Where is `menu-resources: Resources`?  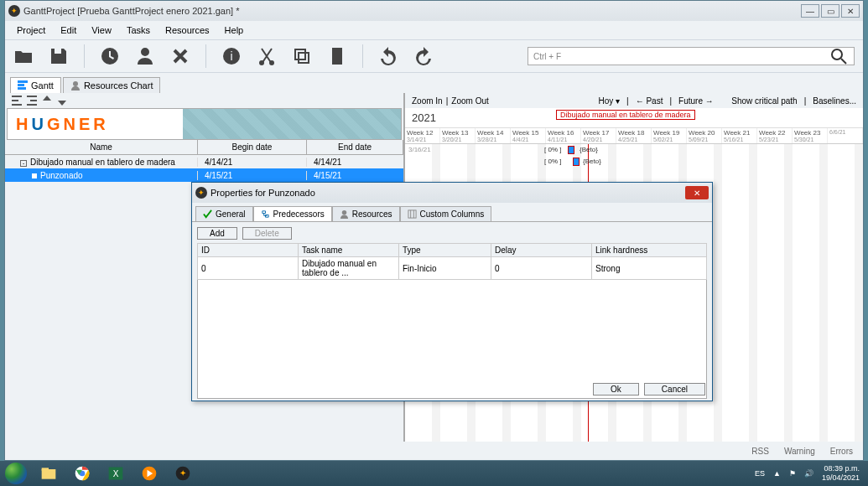
menu-resources: Resources is located at coordinates (188, 30).